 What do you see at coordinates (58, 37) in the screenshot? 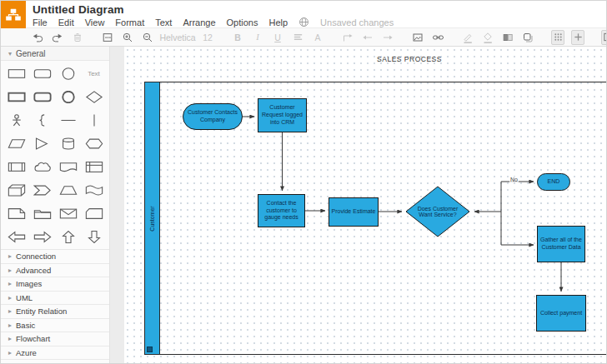
I see `redo-button` at bounding box center [58, 37].